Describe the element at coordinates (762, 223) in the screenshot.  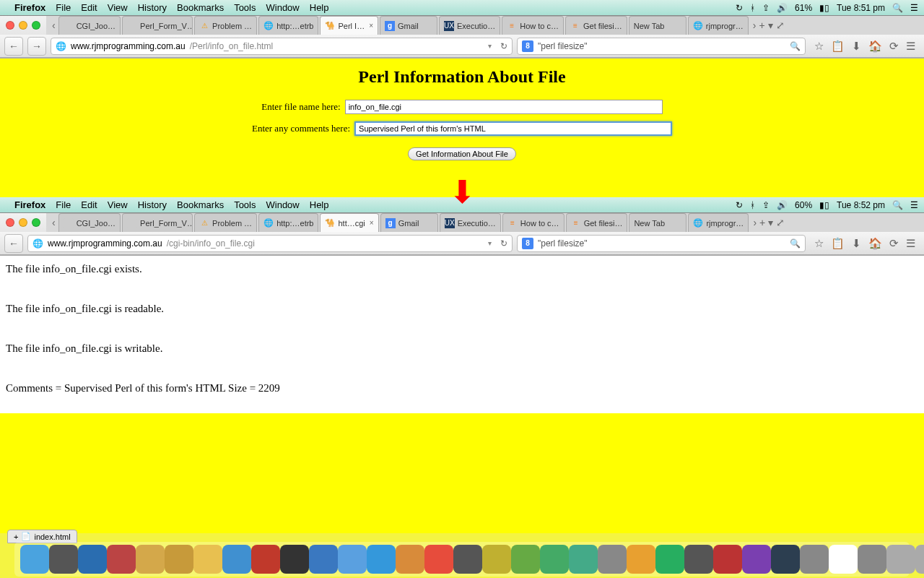
I see `new-tab-button: +` at that location.